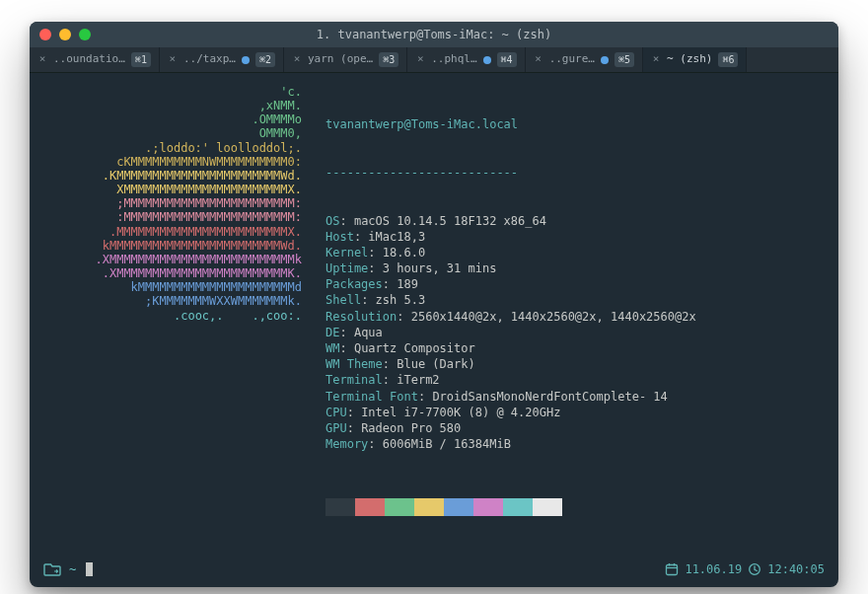 This screenshot has height=594, width=868. What do you see at coordinates (511, 173) in the screenshot?
I see `neofetch-rule: ---------------------------` at bounding box center [511, 173].